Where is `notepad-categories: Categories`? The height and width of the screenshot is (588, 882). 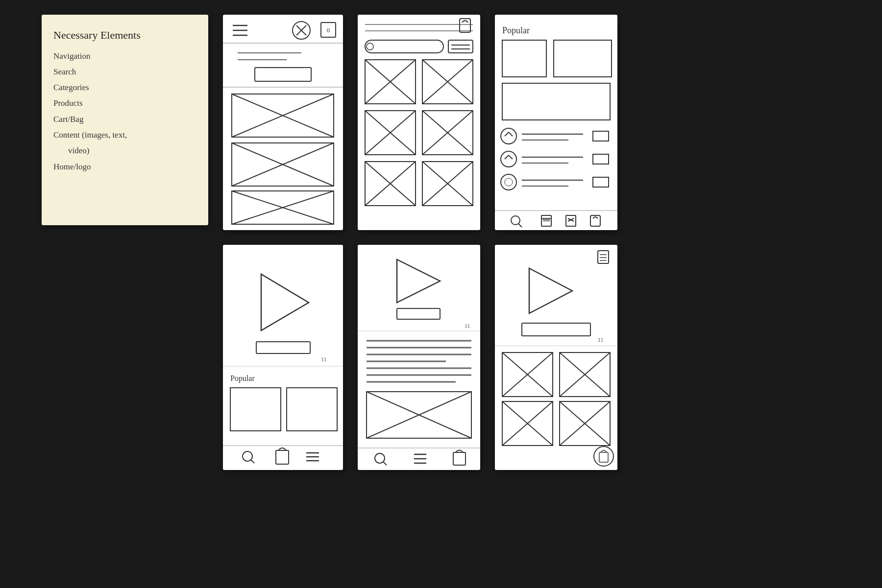
notepad-categories: Categories is located at coordinates (125, 88).